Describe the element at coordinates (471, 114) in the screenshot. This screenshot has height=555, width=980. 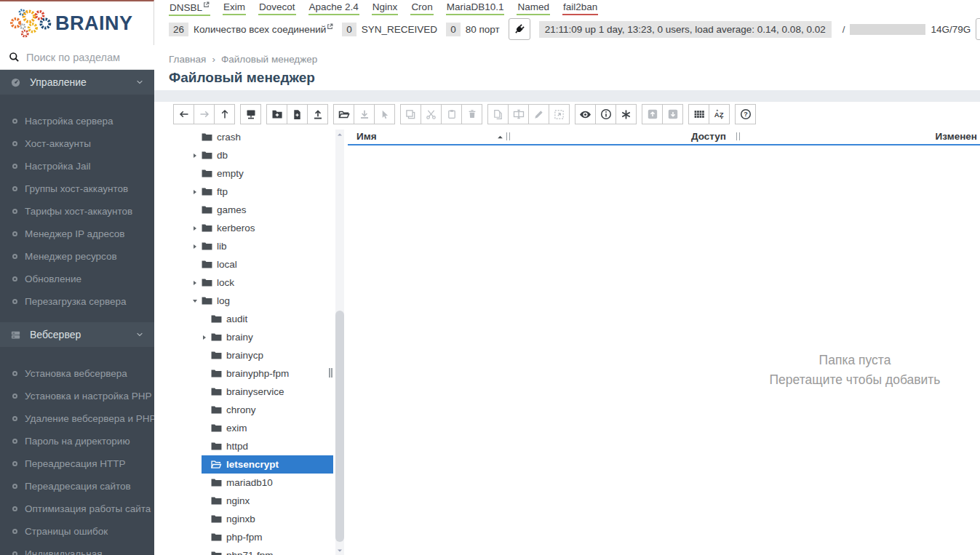
I see `delete-button` at that location.